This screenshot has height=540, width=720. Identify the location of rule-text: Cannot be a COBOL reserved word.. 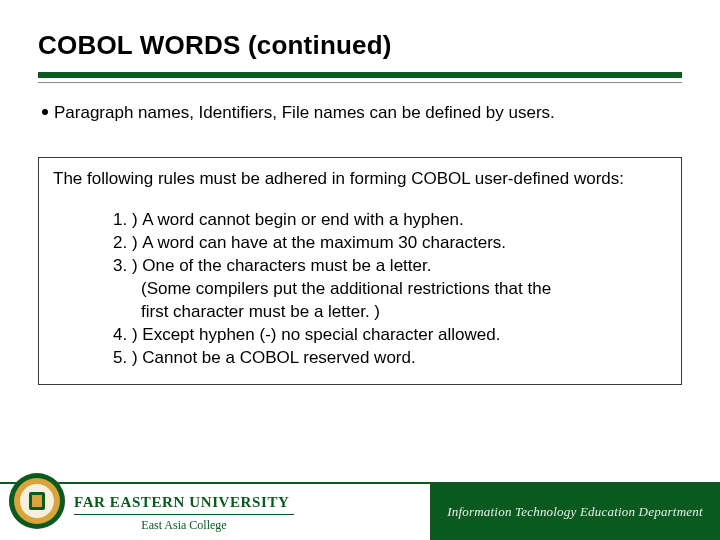
(404, 358).